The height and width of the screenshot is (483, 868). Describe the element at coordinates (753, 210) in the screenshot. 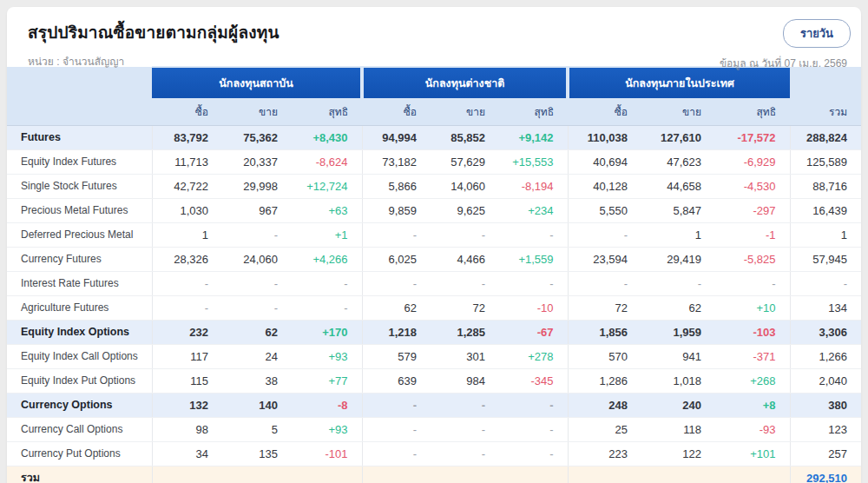

I see `cell-value: -297` at that location.